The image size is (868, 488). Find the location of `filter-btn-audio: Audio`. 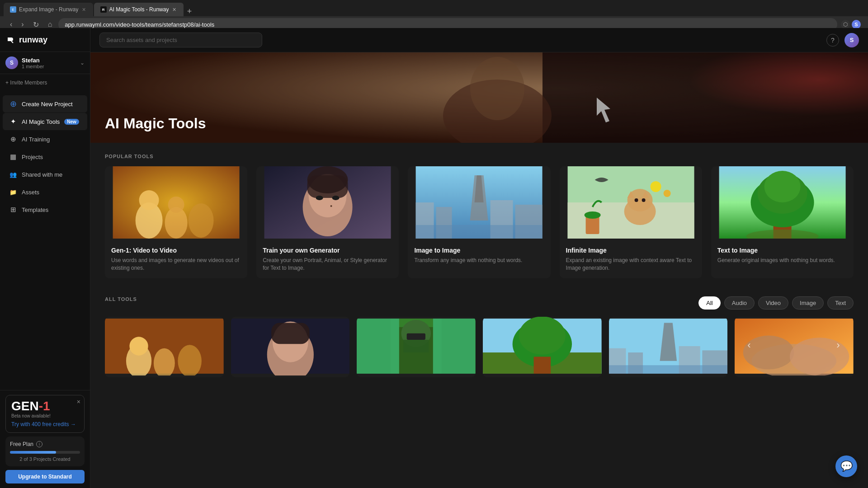

filter-btn-audio: Audio is located at coordinates (740, 303).